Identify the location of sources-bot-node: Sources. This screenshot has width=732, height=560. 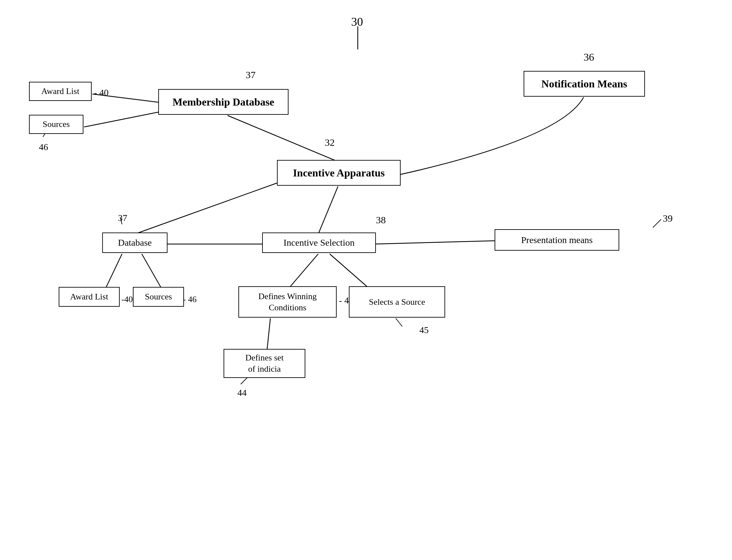
(159, 297).